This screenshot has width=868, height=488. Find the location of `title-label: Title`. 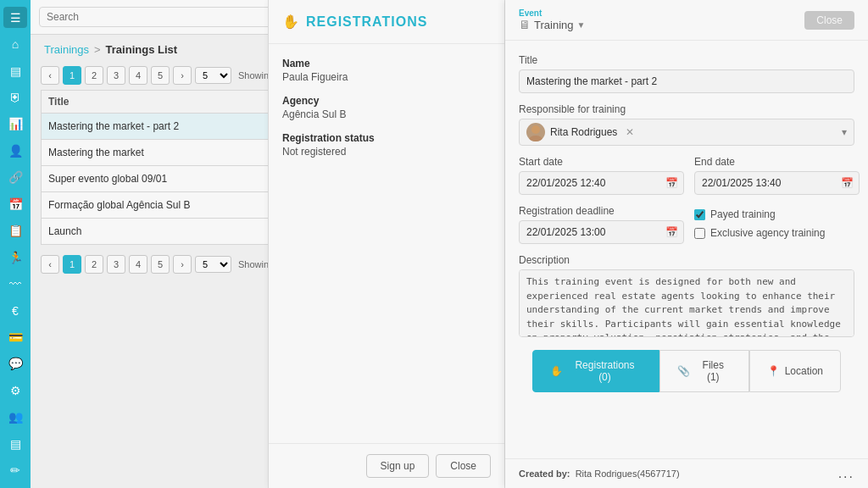

title-label: Title is located at coordinates (687, 60).